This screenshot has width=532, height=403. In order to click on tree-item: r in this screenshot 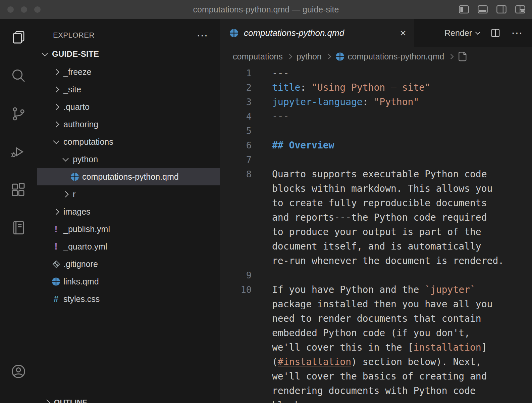, I will do `click(128, 194)`.